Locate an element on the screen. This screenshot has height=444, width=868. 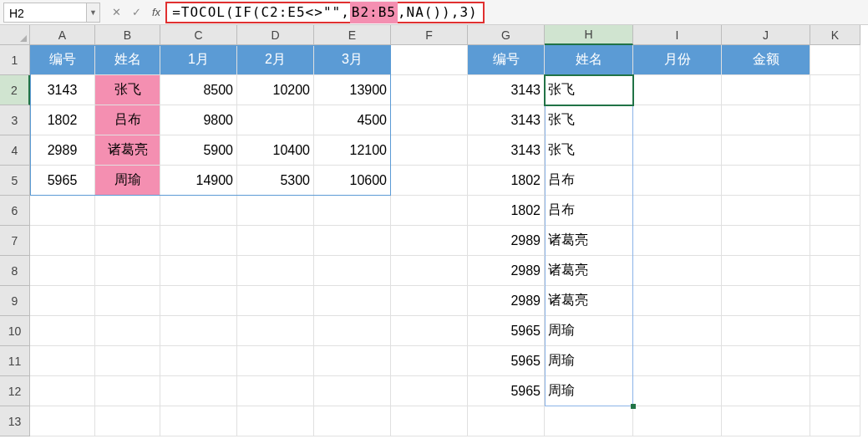
cell-K9 is located at coordinates (835, 301).